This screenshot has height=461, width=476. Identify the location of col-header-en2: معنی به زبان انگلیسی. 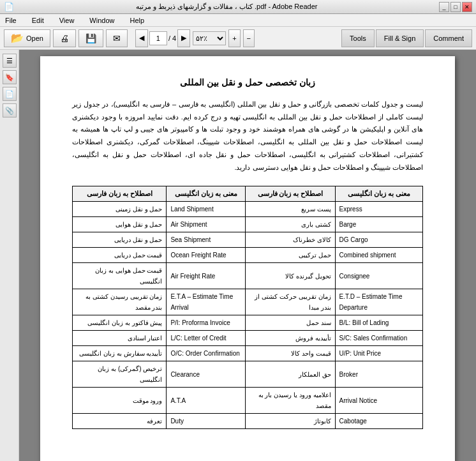
(206, 194).